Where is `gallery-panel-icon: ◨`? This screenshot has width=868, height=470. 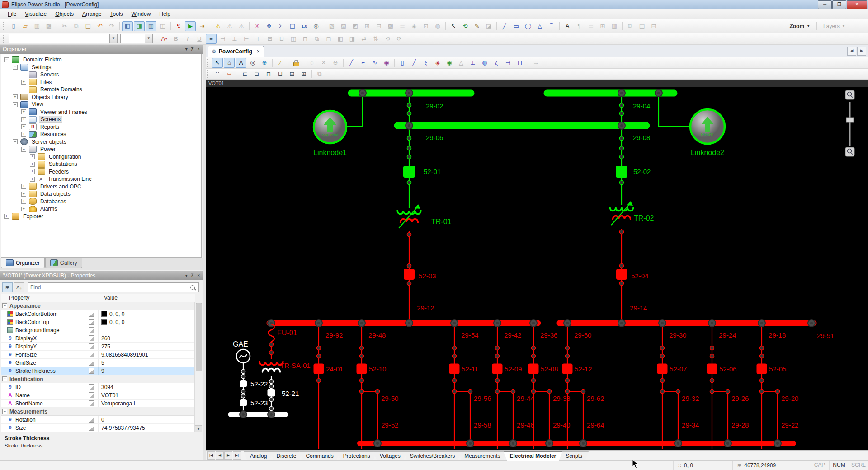 gallery-panel-icon: ◨ is located at coordinates (139, 26).